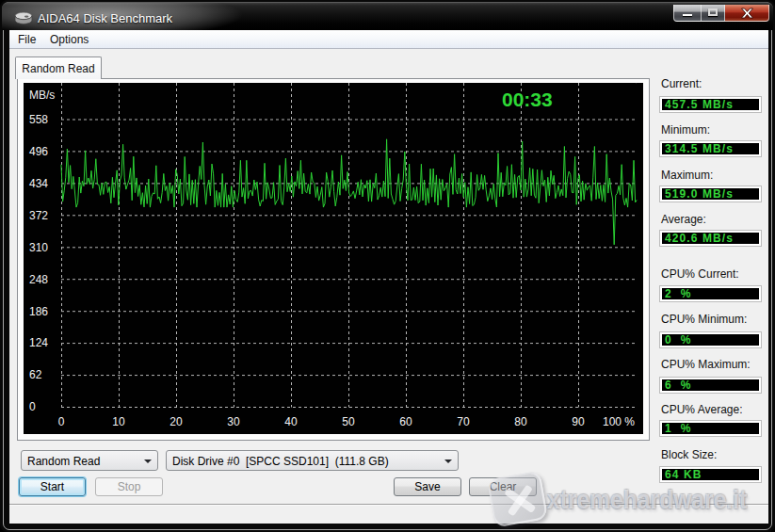 The height and width of the screenshot is (532, 775). Describe the element at coordinates (119, 422) in the screenshot. I see `svg-text: 10` at that location.